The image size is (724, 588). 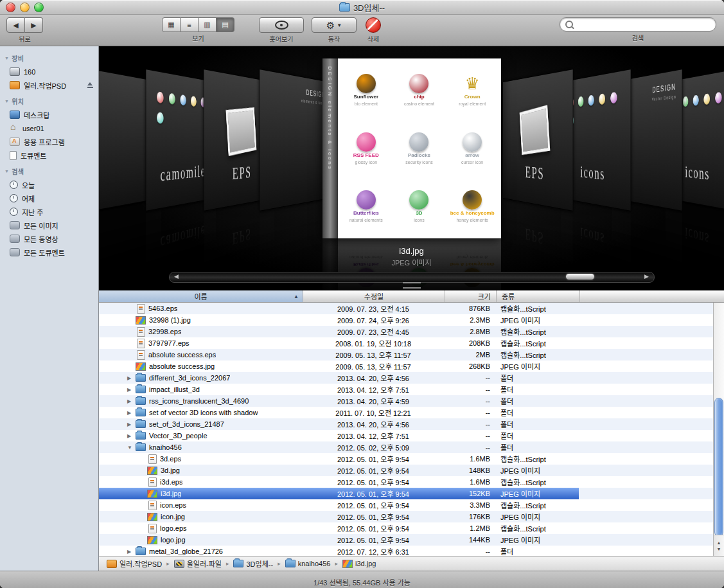 What do you see at coordinates (49, 141) in the screenshot?
I see `sidebar-item: 응용 프로그램` at bounding box center [49, 141].